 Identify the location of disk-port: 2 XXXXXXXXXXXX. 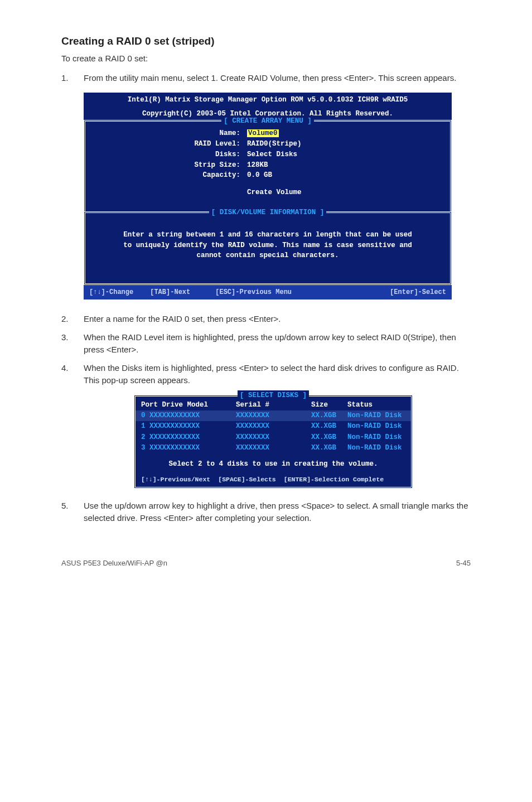
(188, 437).